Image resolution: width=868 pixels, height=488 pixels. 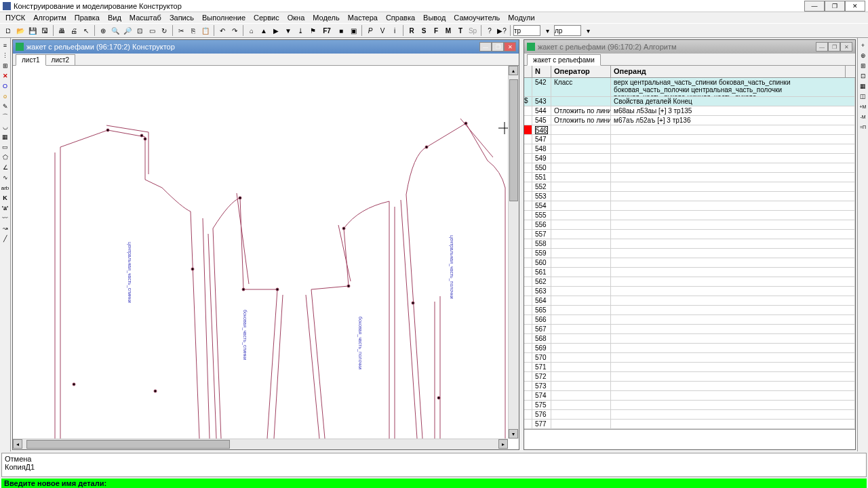 What do you see at coordinates (115, 30) in the screenshot?
I see `zoomin-icon: 🔍` at bounding box center [115, 30].